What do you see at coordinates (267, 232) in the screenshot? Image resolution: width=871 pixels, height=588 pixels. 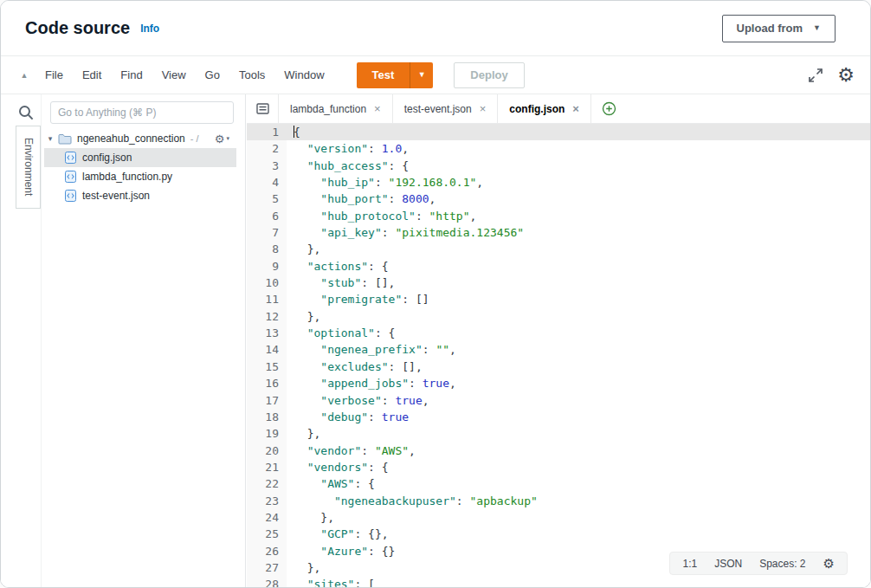 I see `line-number: 7` at bounding box center [267, 232].